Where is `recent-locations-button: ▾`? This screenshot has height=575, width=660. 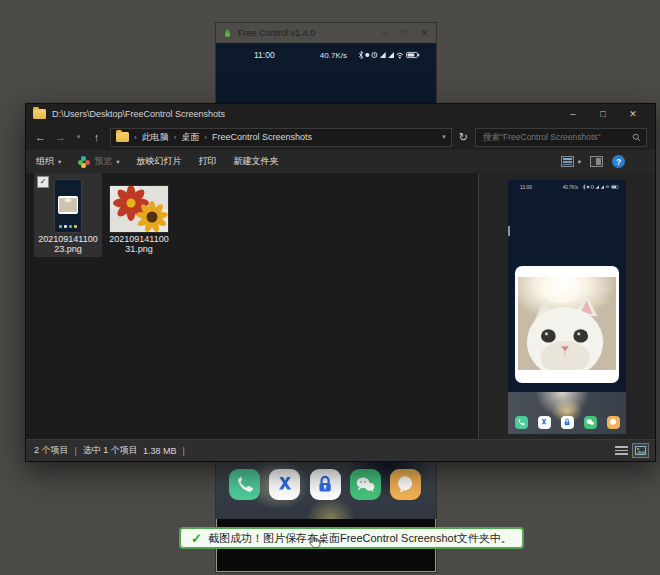
recent-locations-button: ▾ is located at coordinates (78, 137).